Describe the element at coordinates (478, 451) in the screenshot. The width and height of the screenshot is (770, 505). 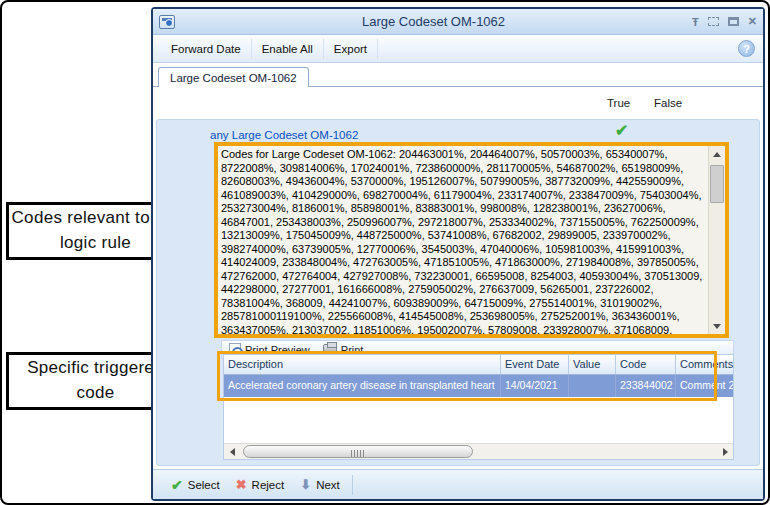
I see `table-horizontal-scrollbar` at that location.